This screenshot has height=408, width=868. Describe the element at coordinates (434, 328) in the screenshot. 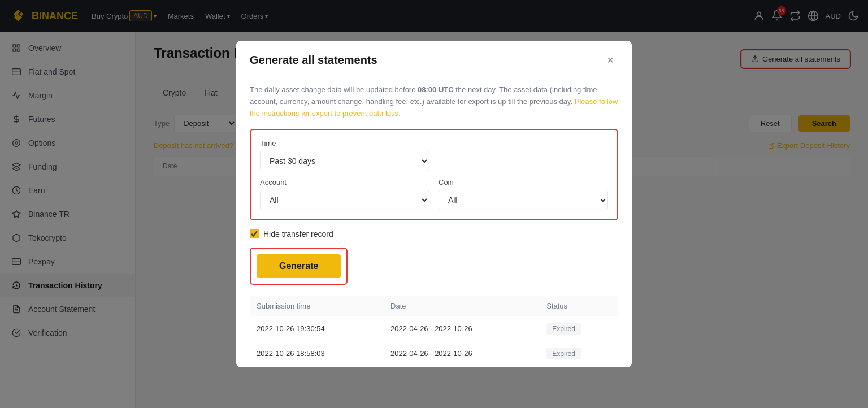

I see `table-row: 2022-10-26 19:30:54 2022-04-26 - 2022-10…` at that location.